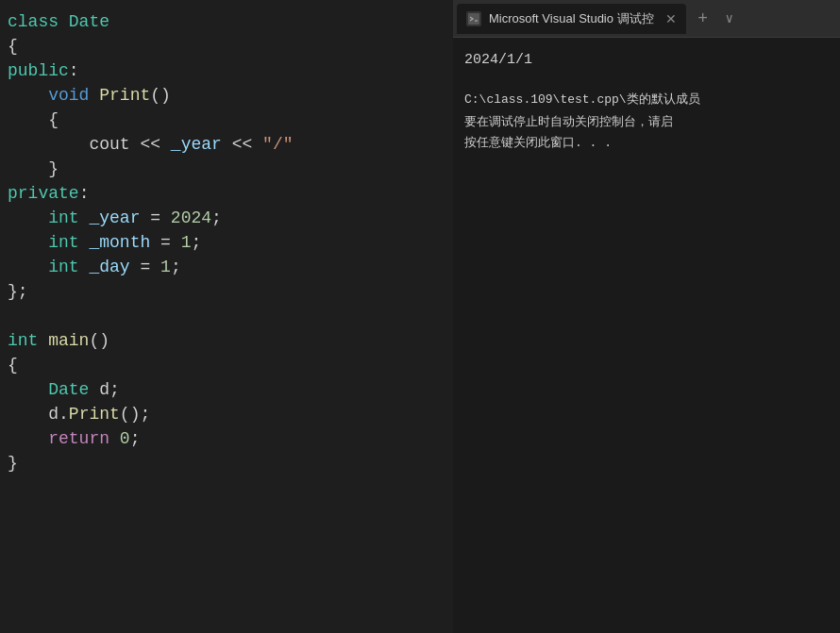  What do you see at coordinates (227, 439) in the screenshot?
I see `code-line: return 0;` at bounding box center [227, 439].